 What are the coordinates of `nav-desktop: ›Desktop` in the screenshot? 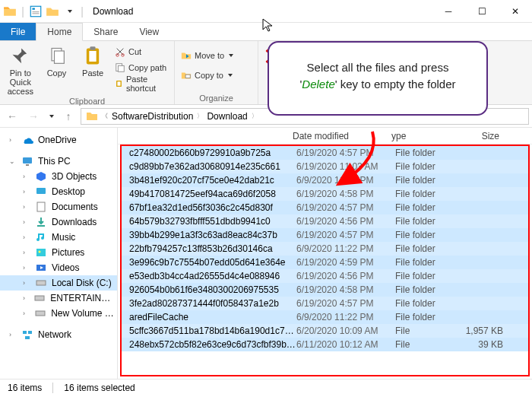 It's located at (59, 192).